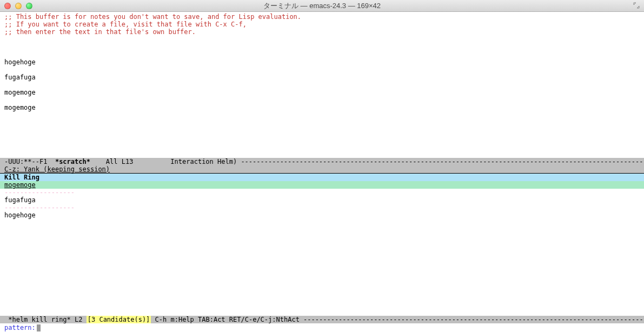 This screenshot has height=332, width=644. What do you see at coordinates (20, 328) in the screenshot?
I see `minibuffer-prompt: pattern:` at bounding box center [20, 328].